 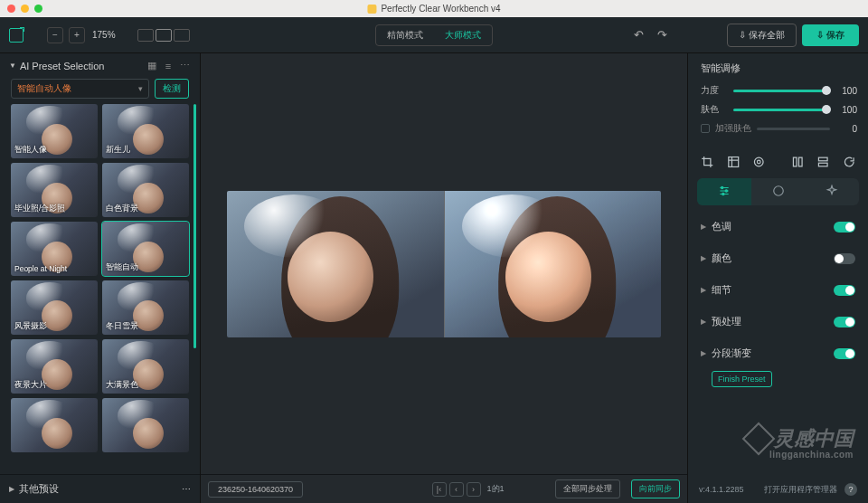 I want to click on flip-v-icon, so click(x=823, y=162).